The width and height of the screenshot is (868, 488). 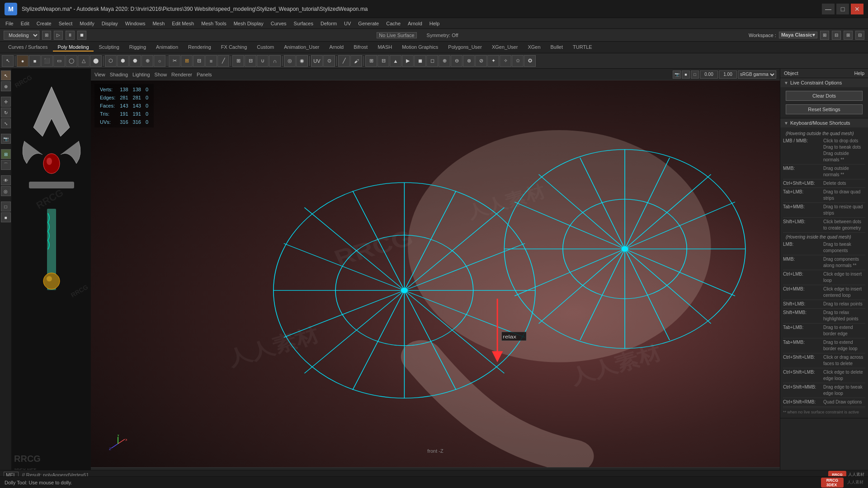 What do you see at coordinates (344, 61) in the screenshot?
I see `crease-btn: ╱` at bounding box center [344, 61].